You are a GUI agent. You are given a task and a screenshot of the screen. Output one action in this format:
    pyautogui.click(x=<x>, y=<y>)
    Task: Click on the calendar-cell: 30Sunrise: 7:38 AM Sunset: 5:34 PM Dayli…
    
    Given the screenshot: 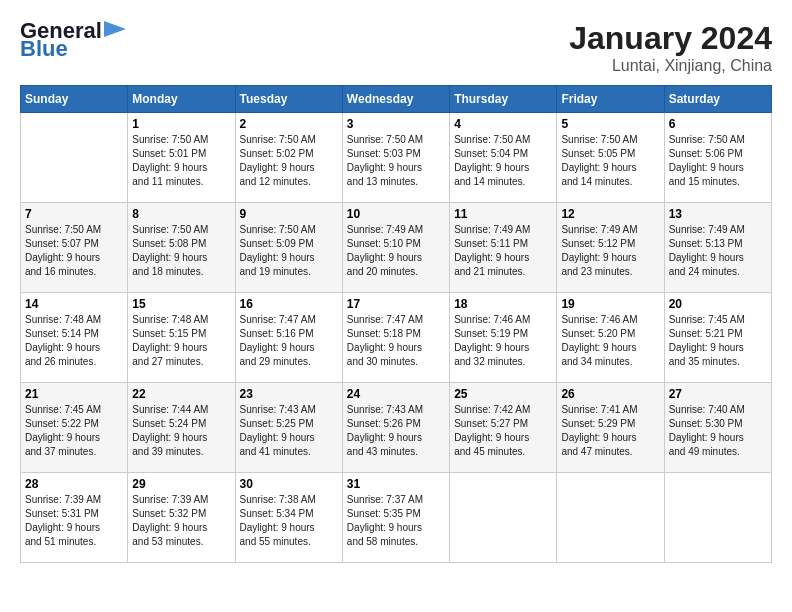 What is the action you would take?
    pyautogui.click(x=288, y=518)
    